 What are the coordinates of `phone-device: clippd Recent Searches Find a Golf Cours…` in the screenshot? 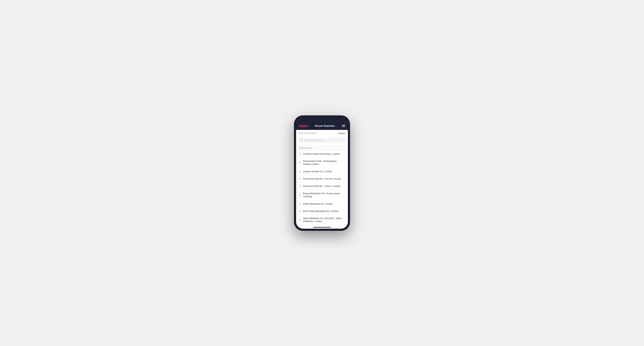 It's located at (322, 173).